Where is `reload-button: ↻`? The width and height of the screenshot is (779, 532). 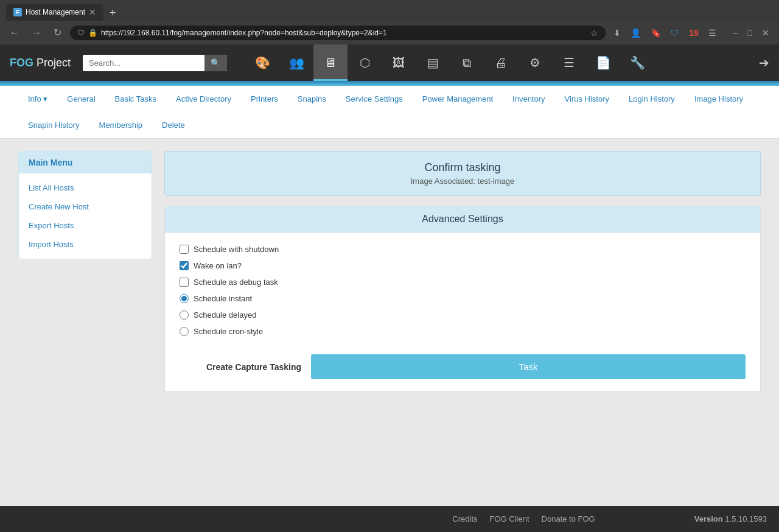
reload-button: ↻ is located at coordinates (57, 33).